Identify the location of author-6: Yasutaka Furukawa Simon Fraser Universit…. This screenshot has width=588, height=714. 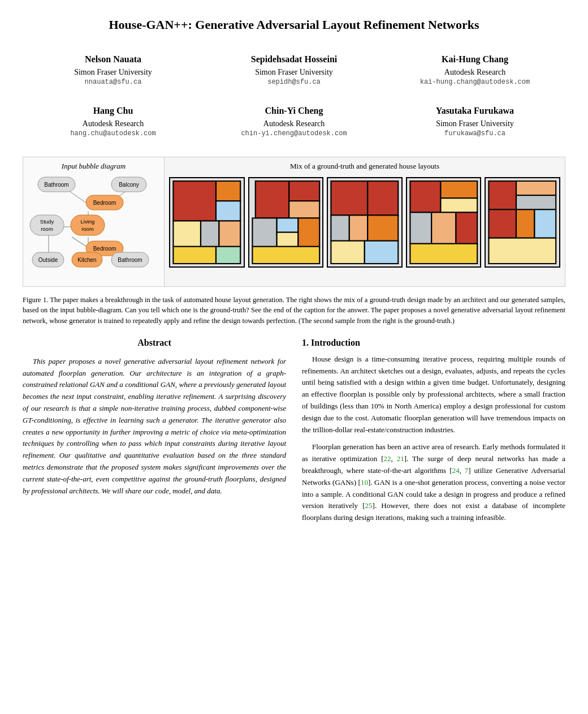
(475, 121).